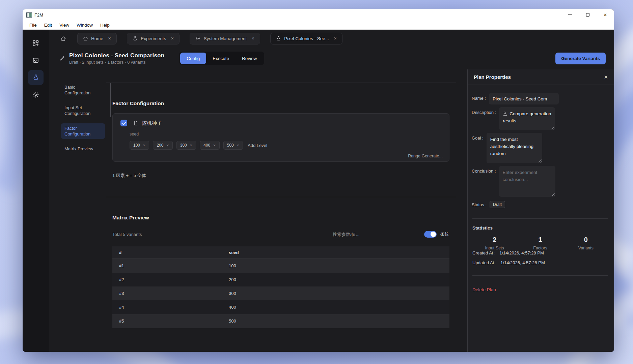 Image resolution: width=633 pixels, height=364 pixels. Describe the element at coordinates (117, 59) in the screenshot. I see `title-block: Pixel Colonies - Seed Comparison Draft ·…` at that location.